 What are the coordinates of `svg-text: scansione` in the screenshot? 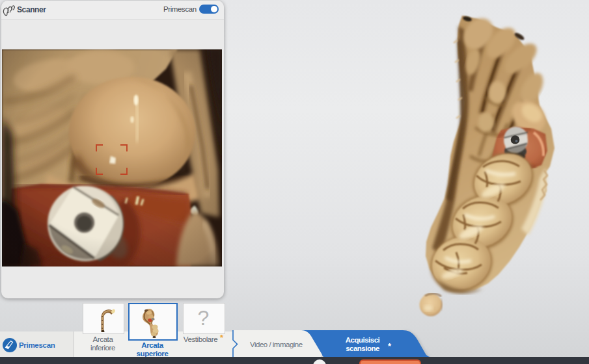 It's located at (363, 348).